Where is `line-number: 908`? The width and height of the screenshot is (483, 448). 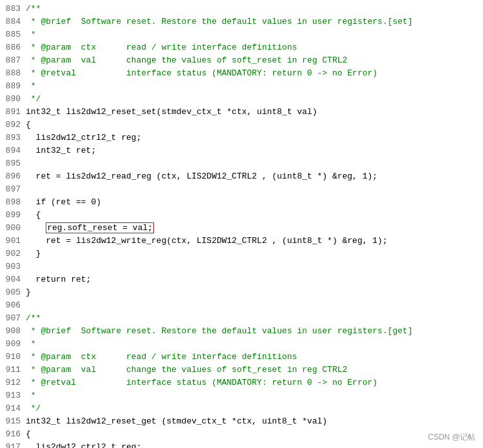 line-number: 908 is located at coordinates (14, 331).